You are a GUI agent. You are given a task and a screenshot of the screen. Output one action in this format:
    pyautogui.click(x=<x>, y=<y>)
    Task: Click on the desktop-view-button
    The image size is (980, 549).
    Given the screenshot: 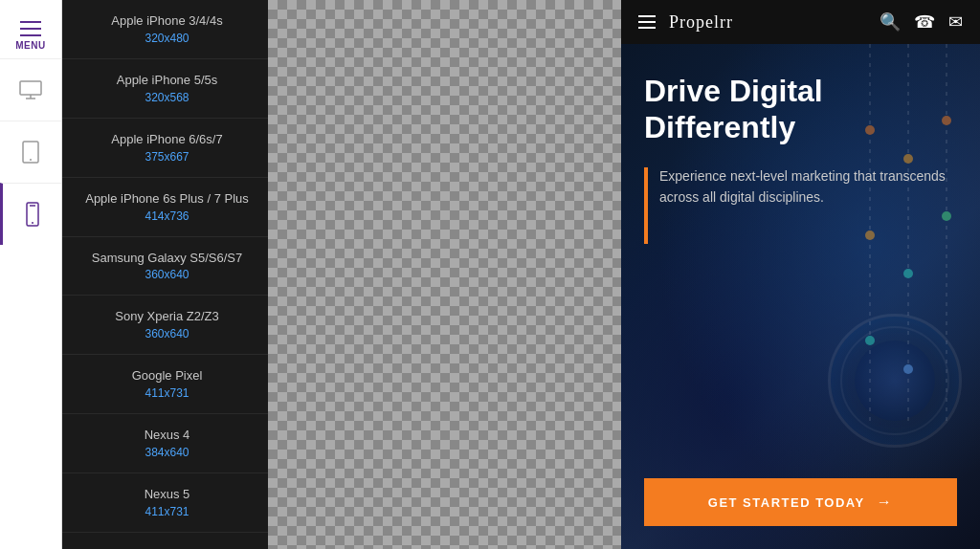 What is the action you would take?
    pyautogui.click(x=31, y=90)
    